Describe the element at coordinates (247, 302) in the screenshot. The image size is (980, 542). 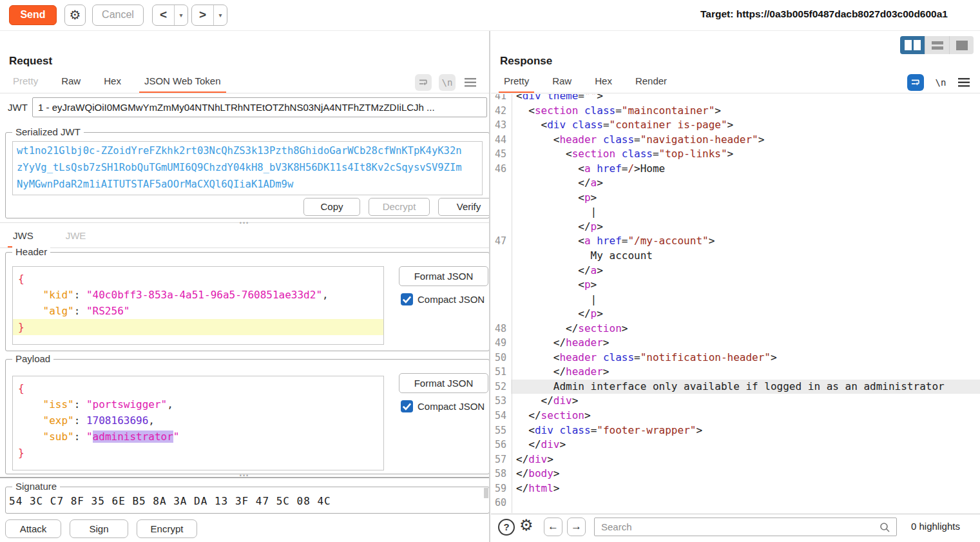
I see `jws-header-group: Header { "kid": "40c0bff3-853a-4a51-96a5…` at that location.